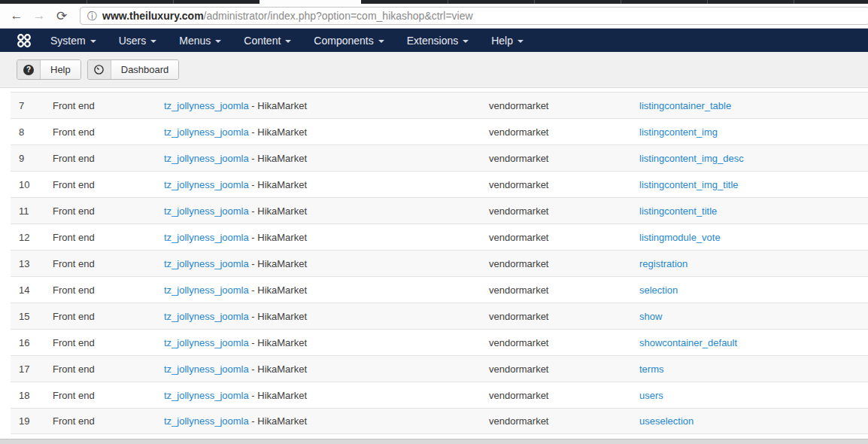 This screenshot has width=868, height=444. I want to click on row-number: 11, so click(32, 211).